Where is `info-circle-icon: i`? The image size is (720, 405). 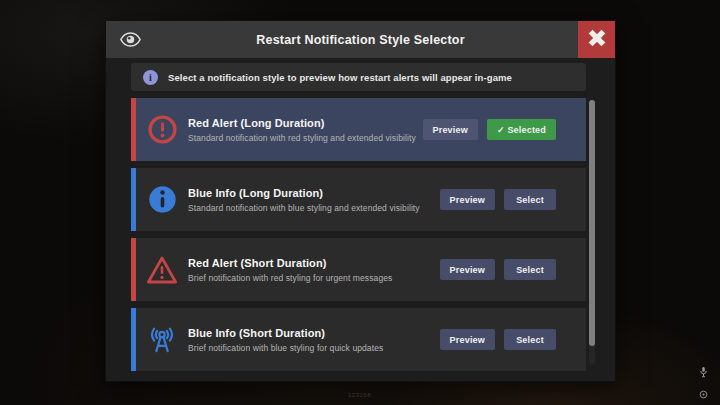 info-circle-icon: i is located at coordinates (150, 78).